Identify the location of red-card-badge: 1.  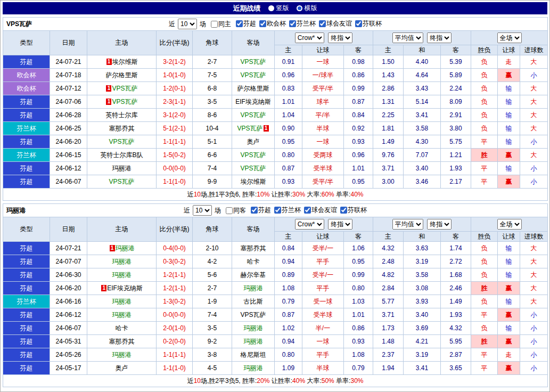
(266, 128).